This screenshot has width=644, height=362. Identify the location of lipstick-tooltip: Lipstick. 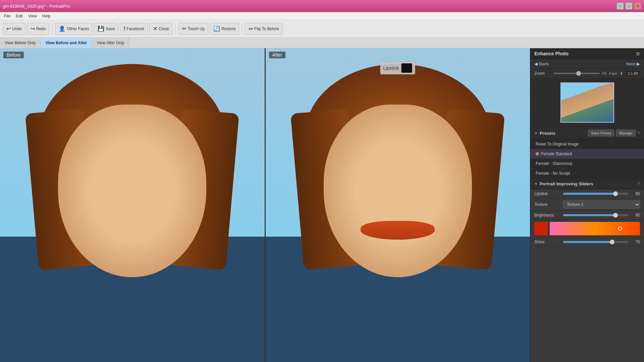
(398, 68).